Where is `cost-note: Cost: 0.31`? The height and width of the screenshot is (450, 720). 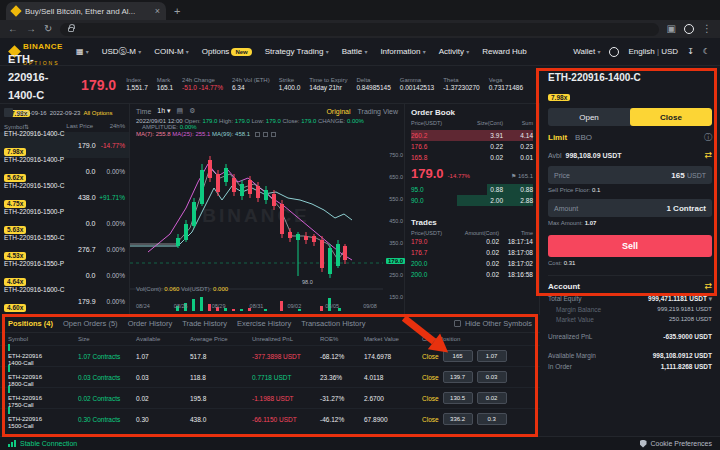 cost-note: Cost: 0.31 is located at coordinates (630, 263).